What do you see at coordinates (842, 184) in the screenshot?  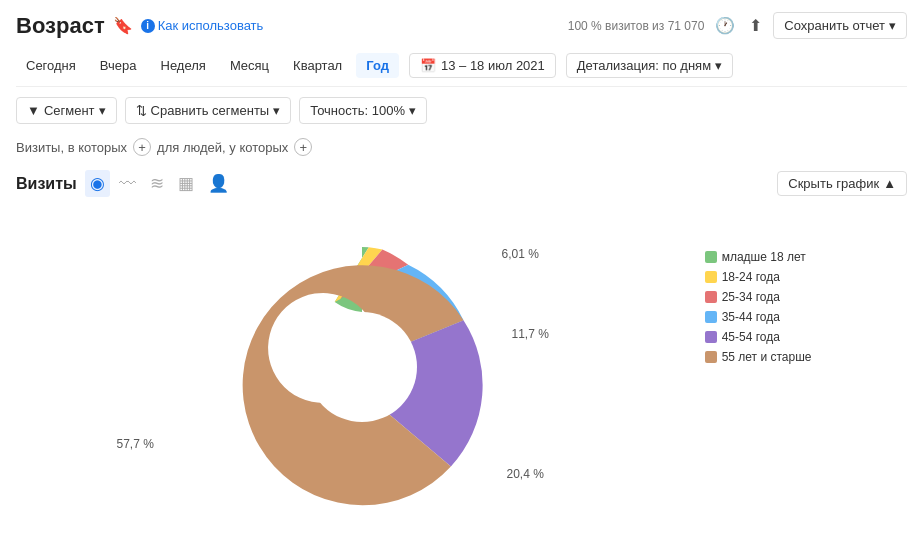 I see `hide-chart-button: Скрыть график ▲` at bounding box center [842, 184].